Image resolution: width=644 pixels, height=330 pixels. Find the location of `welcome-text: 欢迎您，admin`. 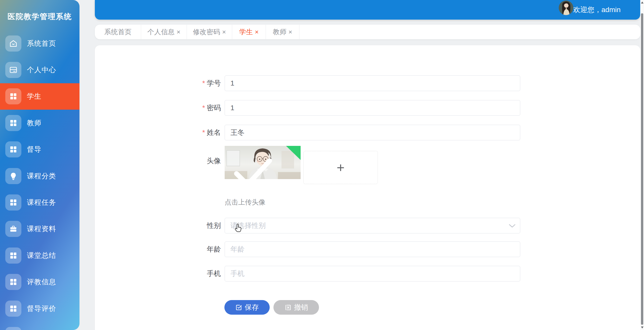

welcome-text: 欢迎您，admin is located at coordinates (597, 10).